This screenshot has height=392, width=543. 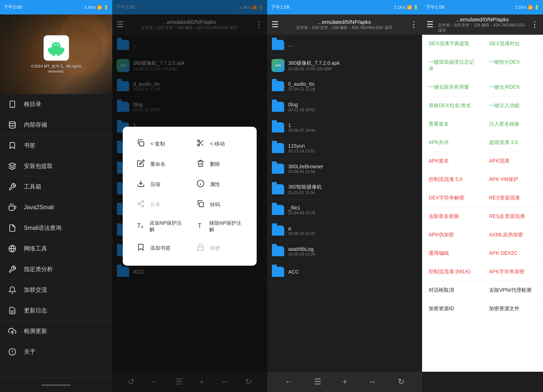 I want to click on apk-tool-item-10: APK共存, so click(x=452, y=143).